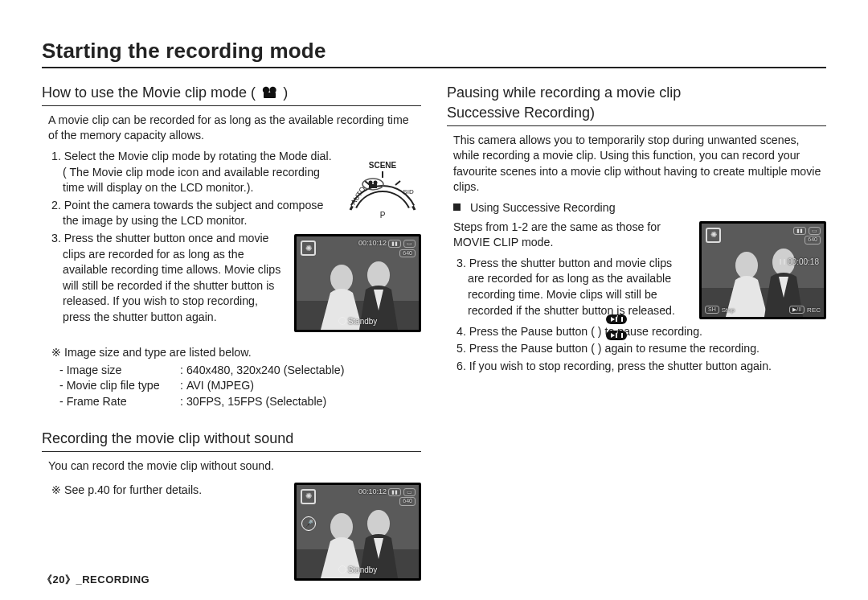 This screenshot has height=600, width=868. I want to click on figure-lcd-nosound: ✺ 00:10:12 ▮▮ ▭ 640 🎤 Standby, so click(358, 532).